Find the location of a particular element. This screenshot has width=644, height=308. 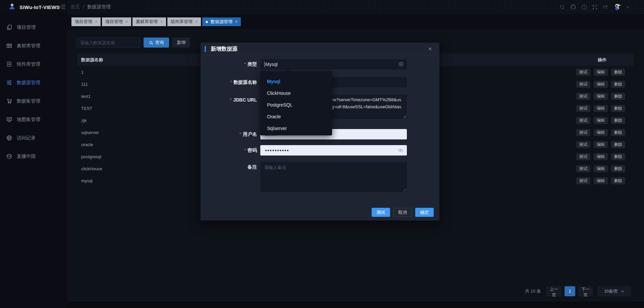

dropdown-option-oracle: Oracle is located at coordinates (296, 117).